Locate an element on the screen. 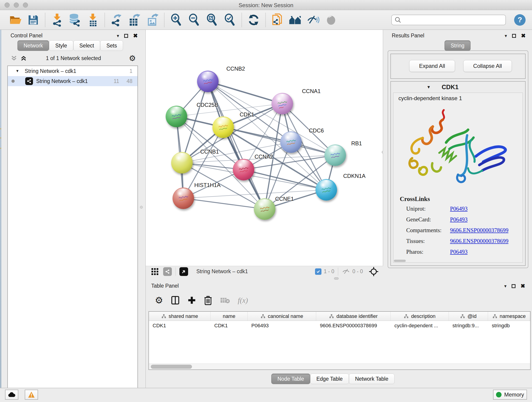 The image size is (532, 402). results-panel-close-icon: ✖ is located at coordinates (523, 36).